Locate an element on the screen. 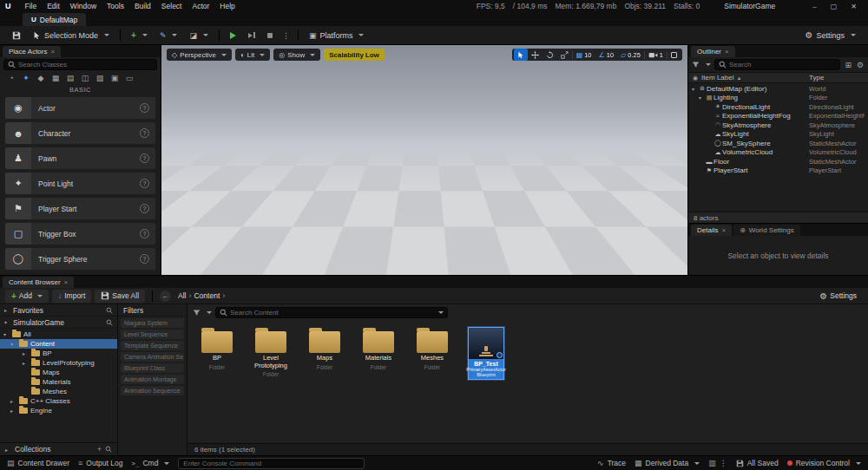 This screenshot has height=470, width=868. back-button: ← is located at coordinates (165, 297).